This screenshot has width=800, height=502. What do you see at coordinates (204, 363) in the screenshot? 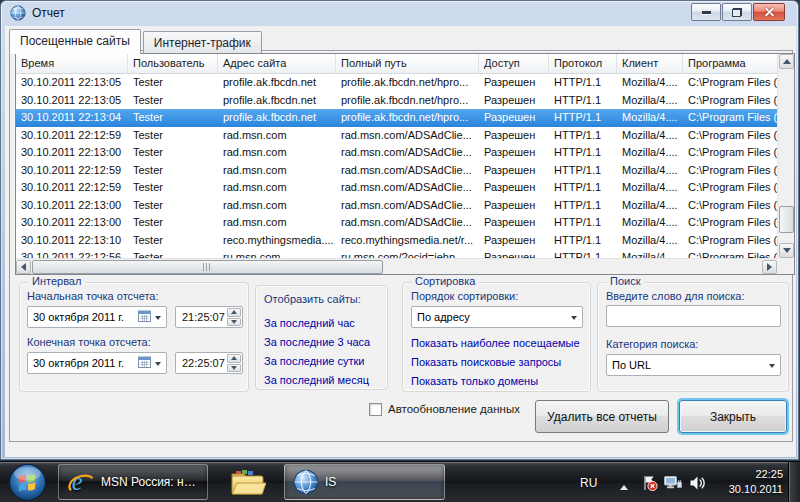
I see `end-time-value: 22:25:07` at bounding box center [204, 363].